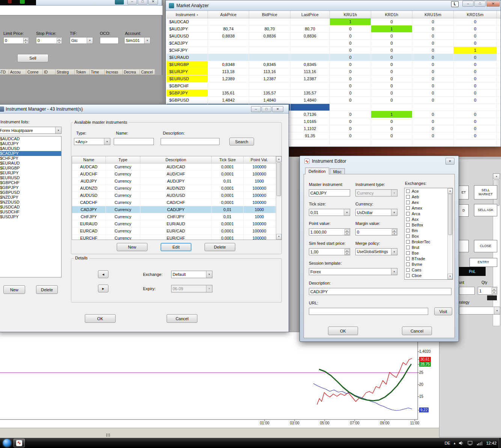  What do you see at coordinates (480, 310) in the screenshot?
I see `strategy-select: ▼` at bounding box center [480, 310].